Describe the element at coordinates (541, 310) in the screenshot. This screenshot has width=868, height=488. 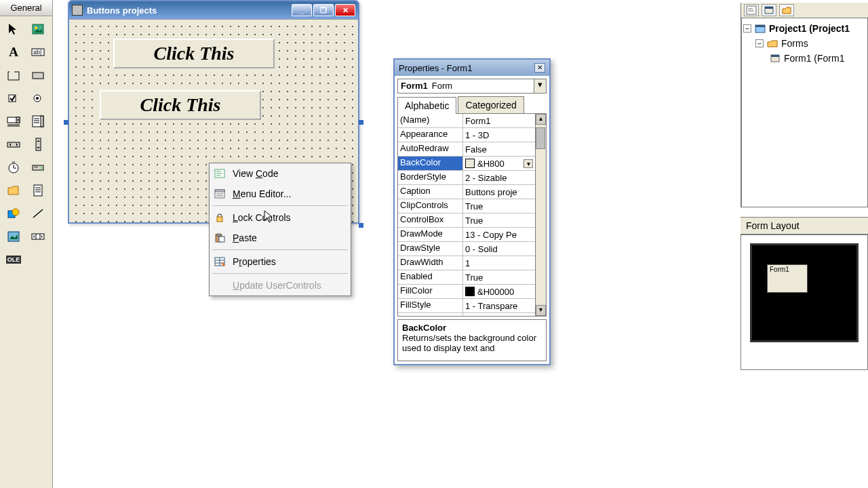
I see `scroll-down-button: ▾` at that location.